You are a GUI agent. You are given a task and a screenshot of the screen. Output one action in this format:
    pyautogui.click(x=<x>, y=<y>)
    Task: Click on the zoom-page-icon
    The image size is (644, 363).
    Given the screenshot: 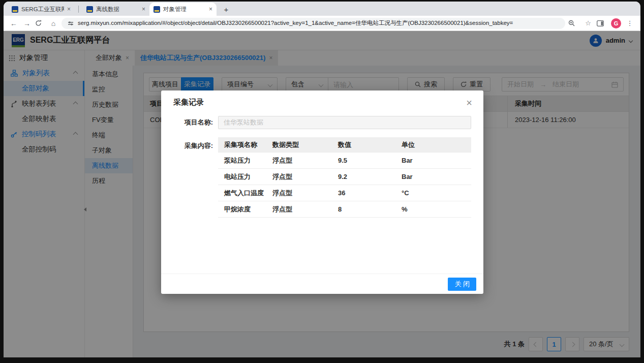 What is the action you would take?
    pyautogui.click(x=574, y=23)
    